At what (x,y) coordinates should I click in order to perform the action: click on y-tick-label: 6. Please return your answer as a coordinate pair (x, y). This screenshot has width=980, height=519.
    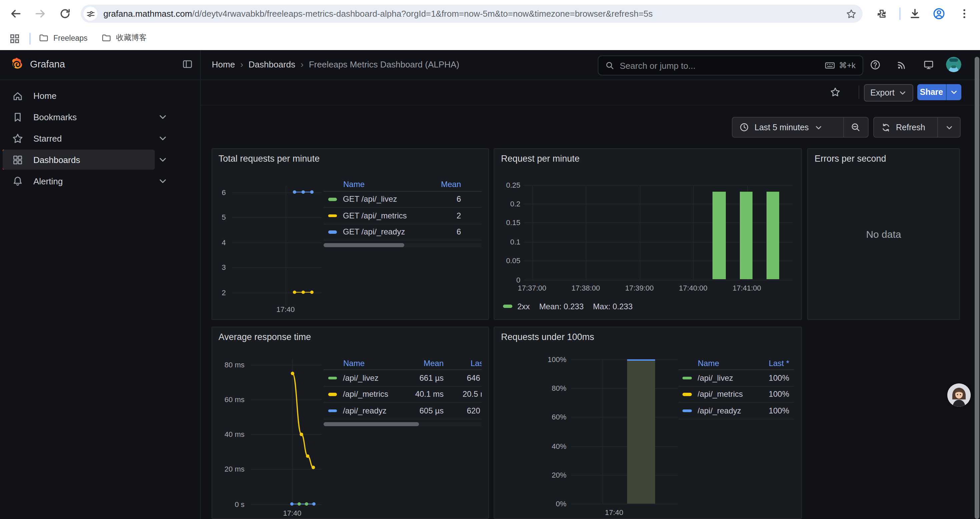
    Looking at the image, I should click on (219, 192).